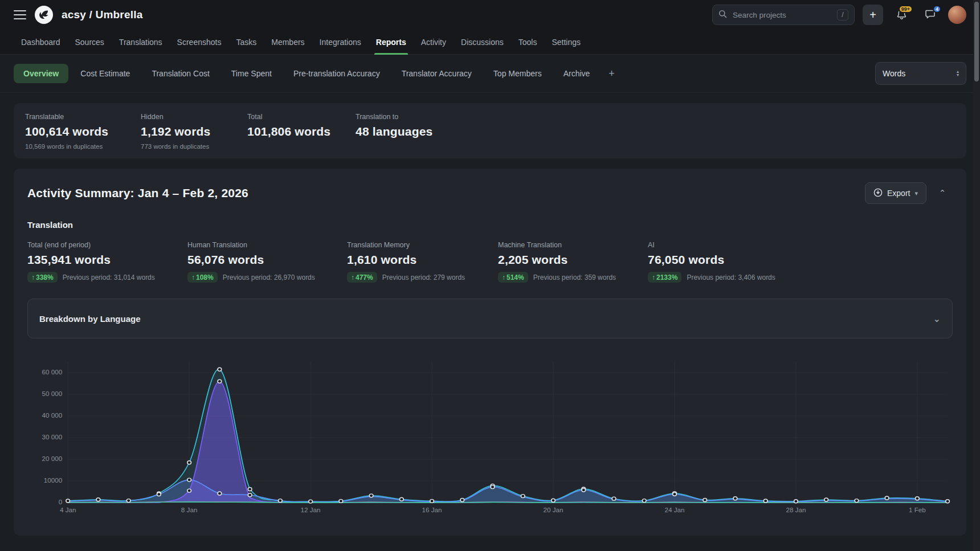  I want to click on search-icon, so click(722, 15).